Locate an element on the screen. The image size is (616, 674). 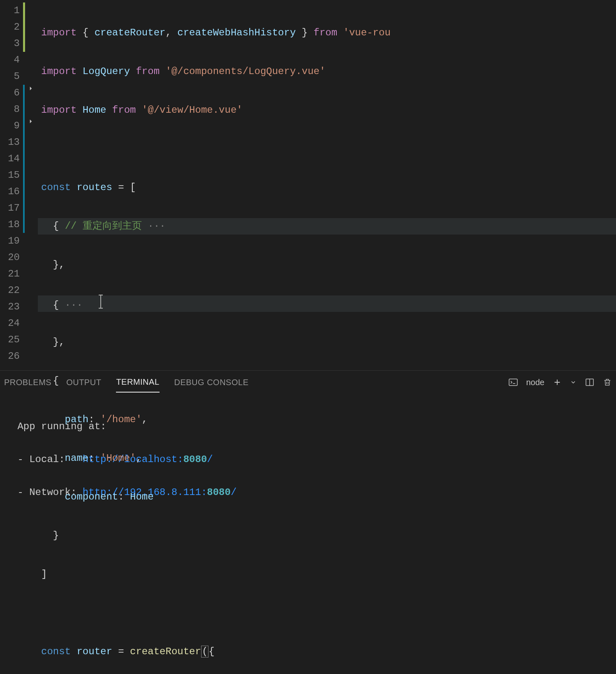
code-line: const router = createRouter({ is located at coordinates (327, 652).